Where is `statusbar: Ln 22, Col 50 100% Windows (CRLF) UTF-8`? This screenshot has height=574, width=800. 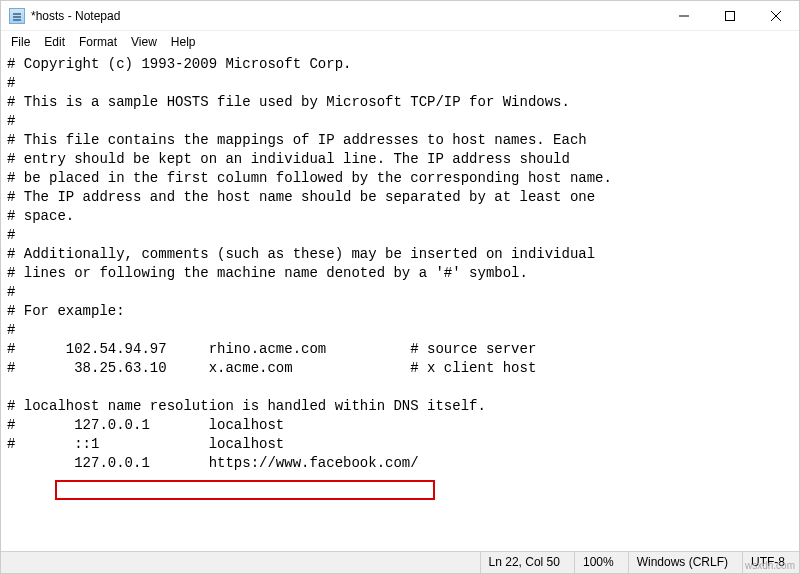
statusbar: Ln 22, Col 50 100% Windows (CRLF) UTF-8 is located at coordinates (400, 562).